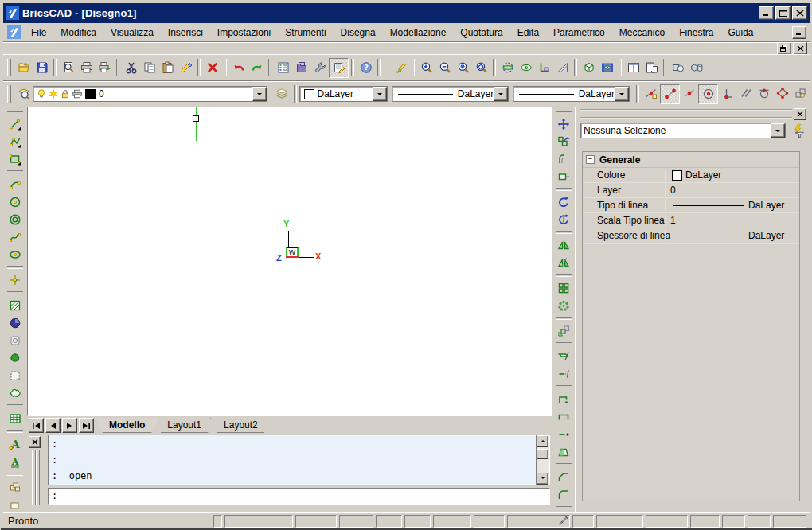 This screenshot has height=530, width=812. I want to click on color-combo-arrow, so click(380, 94).